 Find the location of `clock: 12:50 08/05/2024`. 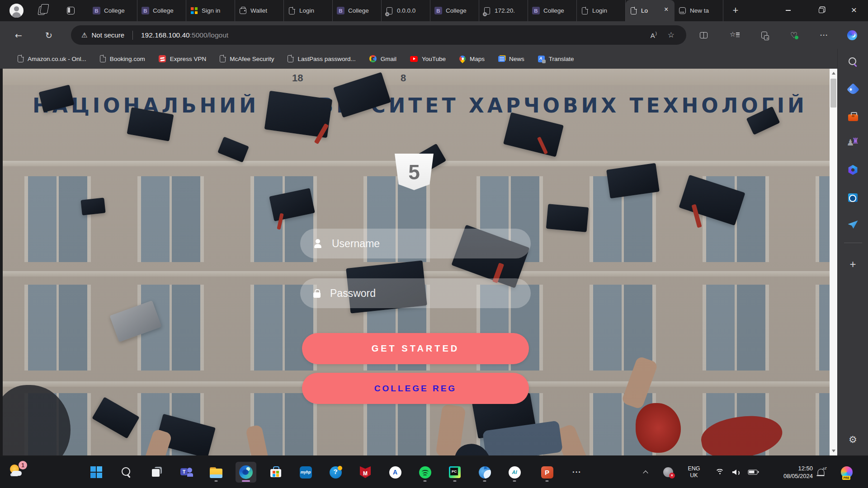

clock: 12:50 08/05/2024 is located at coordinates (798, 472).